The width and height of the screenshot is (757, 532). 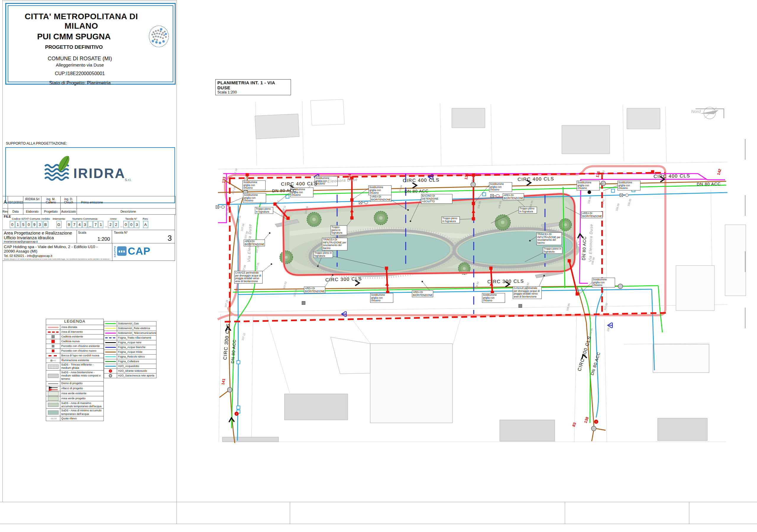 What do you see at coordinates (51, 212) in the screenshot?
I see `rev-header: Progettato` at bounding box center [51, 212].